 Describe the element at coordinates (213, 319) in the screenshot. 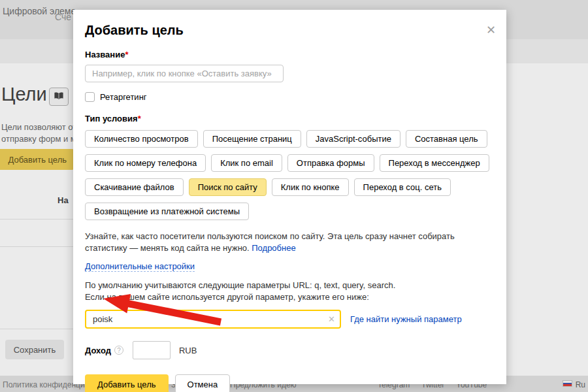

I see `search-param-input` at that location.